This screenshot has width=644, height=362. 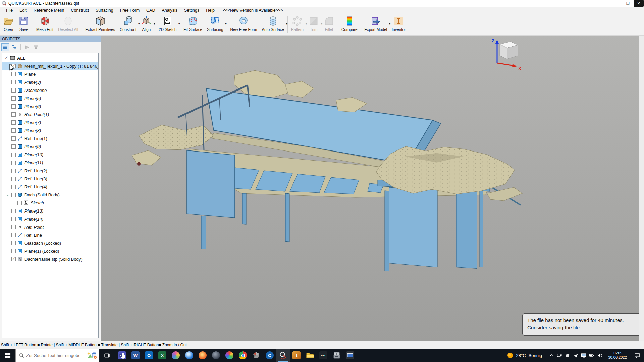 What do you see at coordinates (50, 211) in the screenshot?
I see `tree-item-plane-13: Plane(13)` at bounding box center [50, 211].